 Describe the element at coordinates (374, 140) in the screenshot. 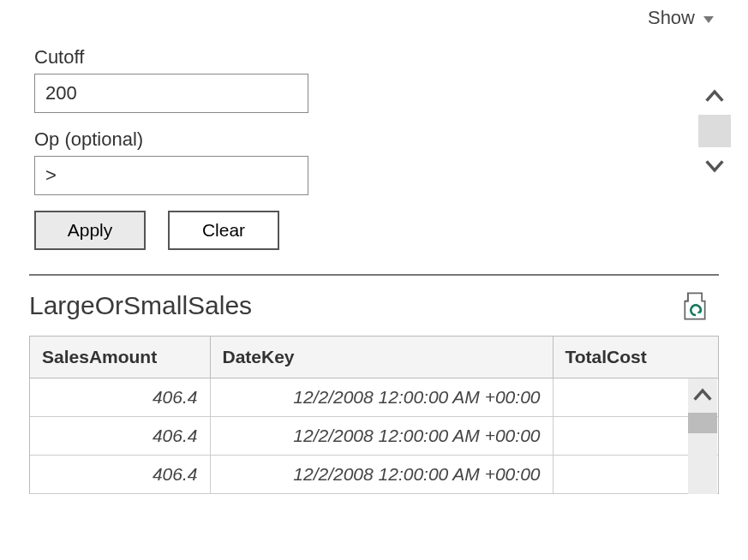

I see `op-label: Op (optional)` at that location.